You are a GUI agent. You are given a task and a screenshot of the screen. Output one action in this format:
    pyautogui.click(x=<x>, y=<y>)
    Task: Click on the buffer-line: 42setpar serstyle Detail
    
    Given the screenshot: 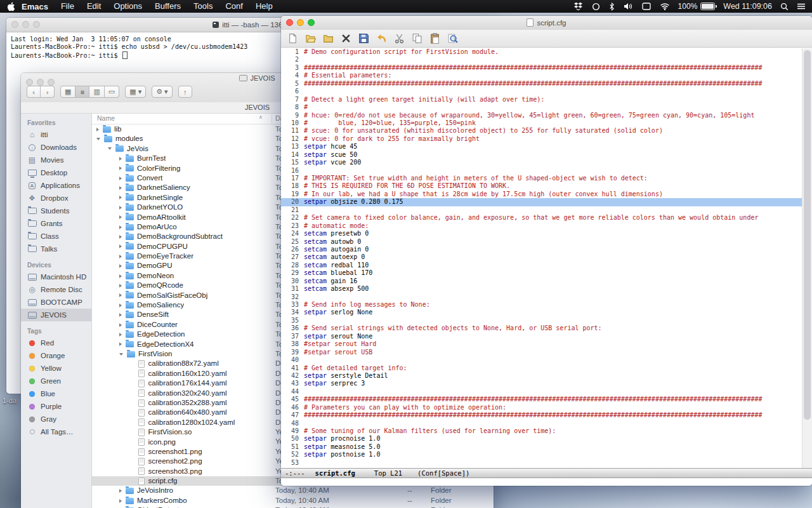 What is the action you would take?
    pyautogui.click(x=542, y=376)
    